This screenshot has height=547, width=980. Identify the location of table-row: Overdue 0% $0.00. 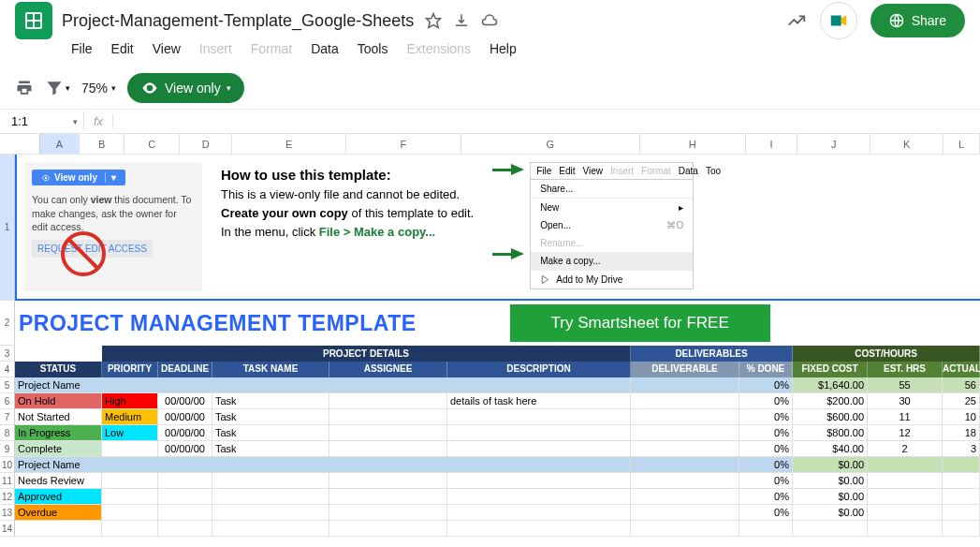
(498, 513).